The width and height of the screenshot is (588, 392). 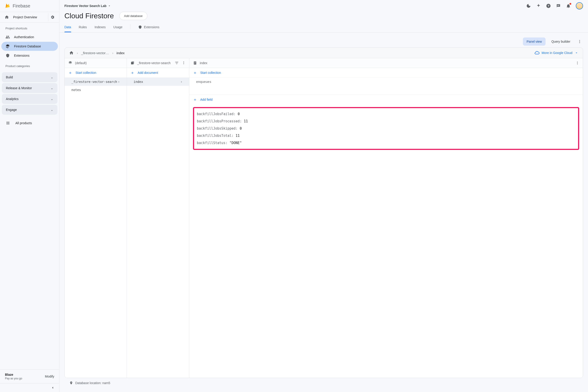 I want to click on more-menu-button, so click(x=579, y=42).